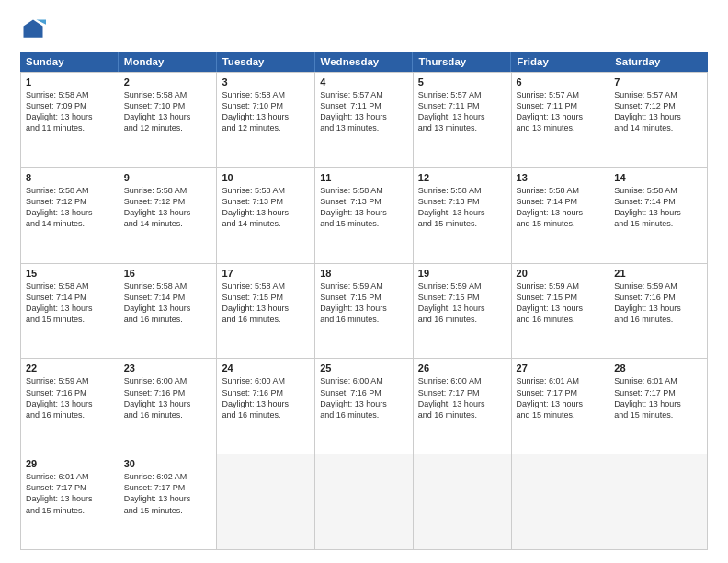 This screenshot has height=563, width=728. Describe the element at coordinates (658, 368) in the screenshot. I see `day-number: 28` at that location.